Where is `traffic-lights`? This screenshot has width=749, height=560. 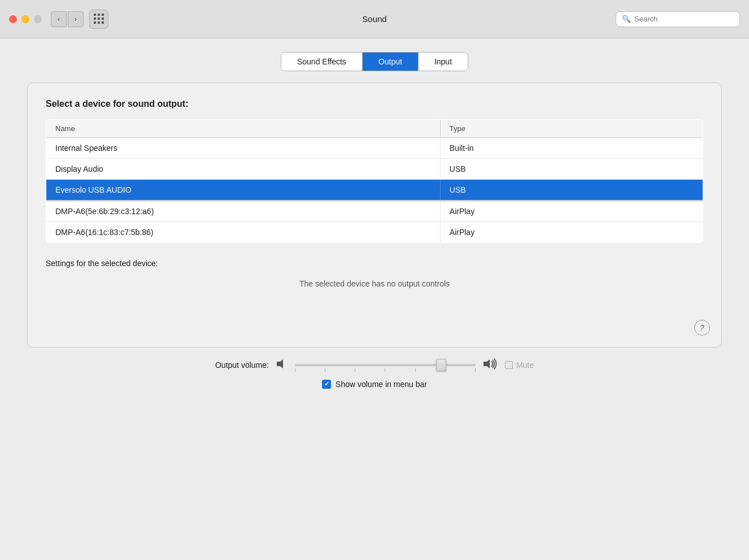
traffic-lights is located at coordinates (25, 19).